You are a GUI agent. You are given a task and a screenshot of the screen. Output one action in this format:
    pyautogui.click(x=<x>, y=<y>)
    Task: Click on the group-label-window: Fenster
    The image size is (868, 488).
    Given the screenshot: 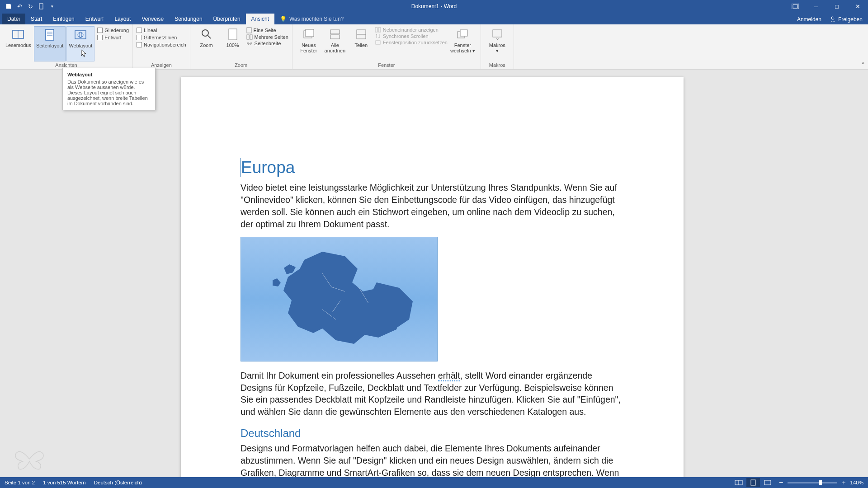 What is the action you would take?
    pyautogui.click(x=387, y=65)
    